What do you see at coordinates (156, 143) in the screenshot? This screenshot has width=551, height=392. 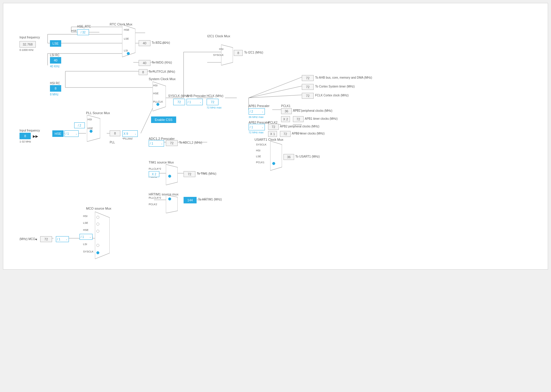 I see `adc-prescaler-dropdown: / 1 ⌄` at bounding box center [156, 143].